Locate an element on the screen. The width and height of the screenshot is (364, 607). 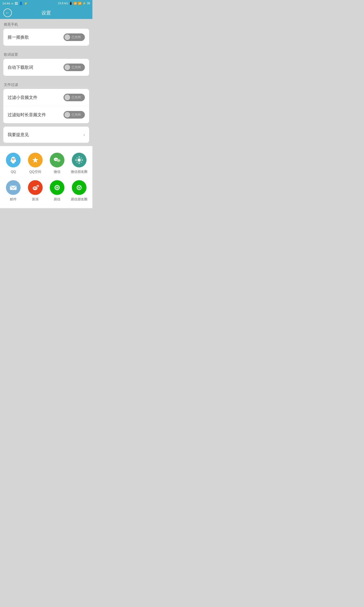
yixin-circle-label: 易信朋友圈 is located at coordinates (79, 199).